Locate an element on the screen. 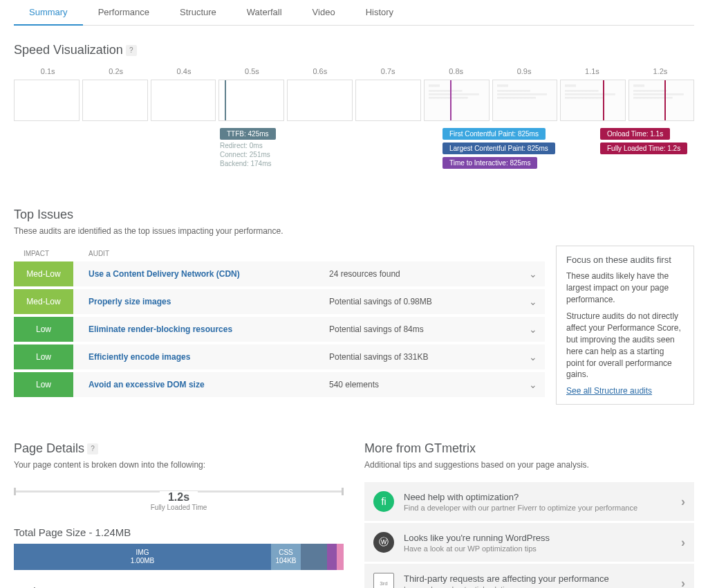 This screenshot has height=588, width=708. speed-vis-heading: Speed Visualization? is located at coordinates (354, 50).